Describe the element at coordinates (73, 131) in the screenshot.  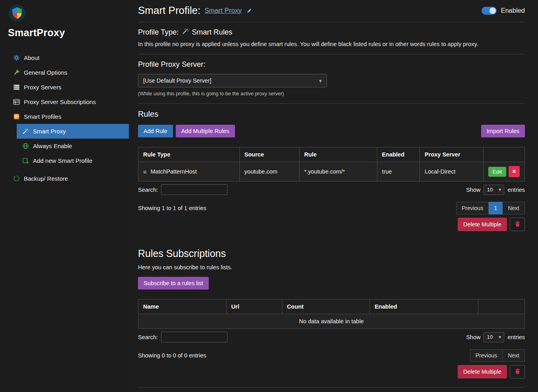
I see `sidebar-item-smart-proxy: Smart Proxy` at that location.